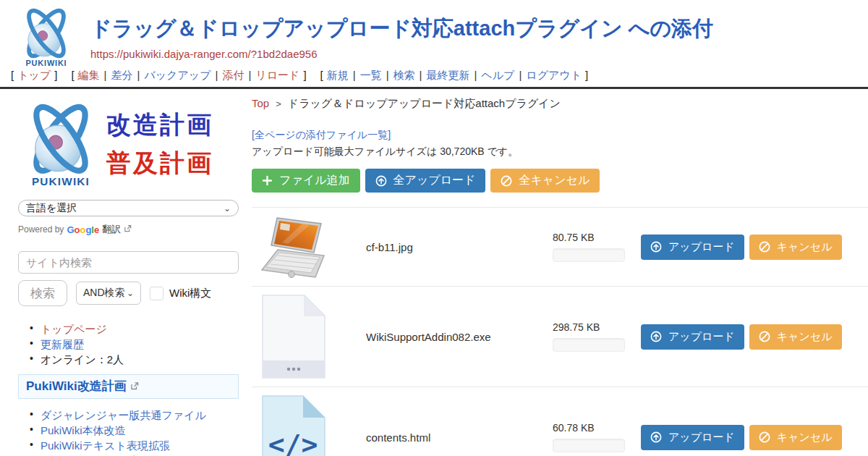 This screenshot has height=456, width=868. What do you see at coordinates (498, 75) in the screenshot?
I see `nav-item-help: ヘルプ` at bounding box center [498, 75].